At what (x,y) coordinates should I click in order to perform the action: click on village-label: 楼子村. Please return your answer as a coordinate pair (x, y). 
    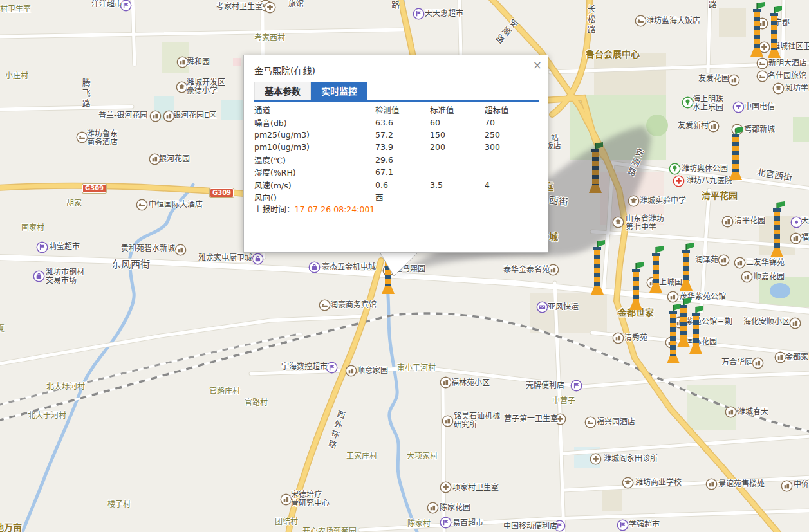
    Looking at the image, I should click on (119, 504).